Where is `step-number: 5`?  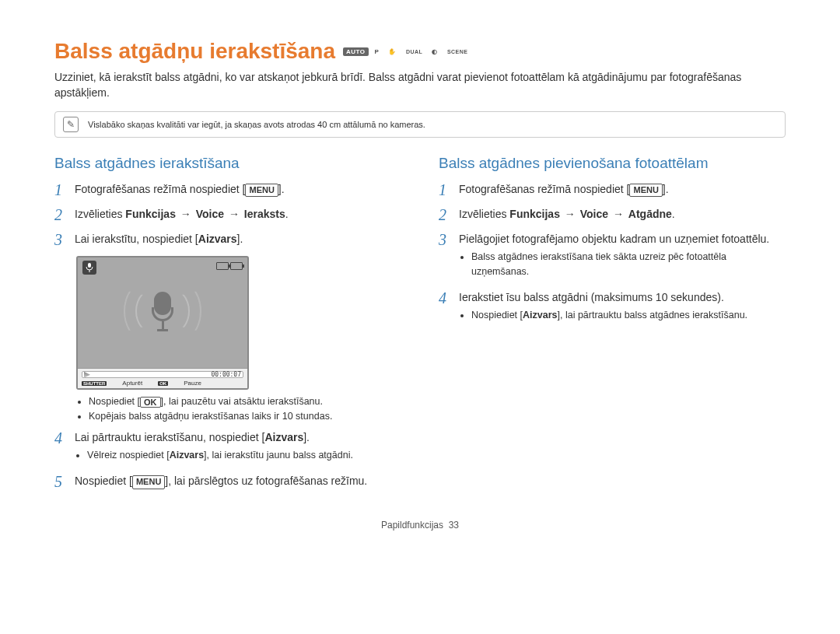
step-number: 5 is located at coordinates (61, 482).